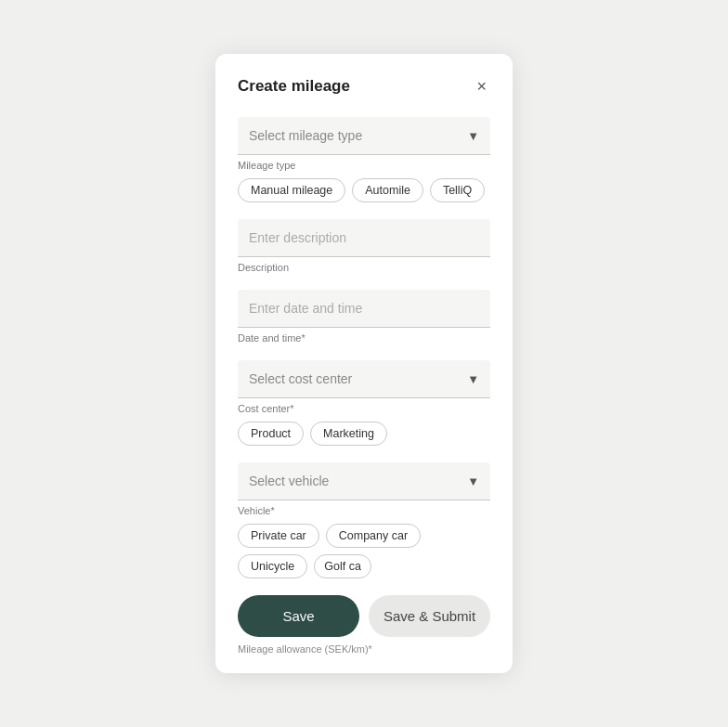 The image size is (728, 727). Describe the element at coordinates (364, 617) in the screenshot. I see `button-row: Save Save & Submit` at that location.